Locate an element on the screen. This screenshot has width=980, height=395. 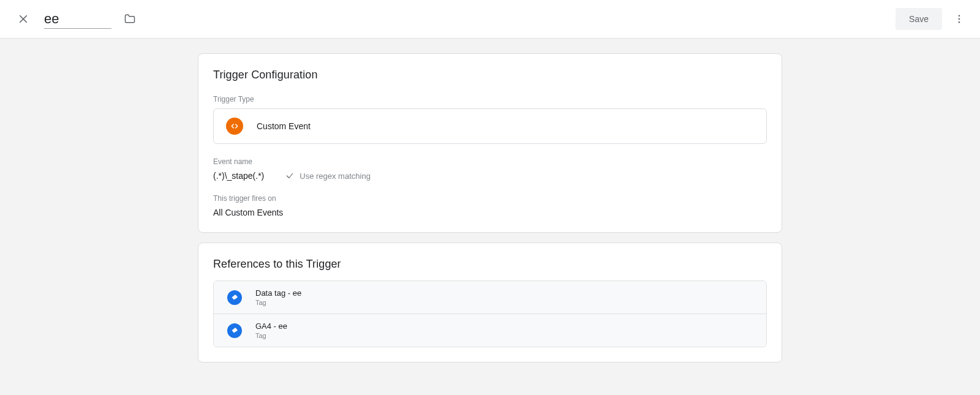
references-heading: References to this Trigger is located at coordinates (490, 265).